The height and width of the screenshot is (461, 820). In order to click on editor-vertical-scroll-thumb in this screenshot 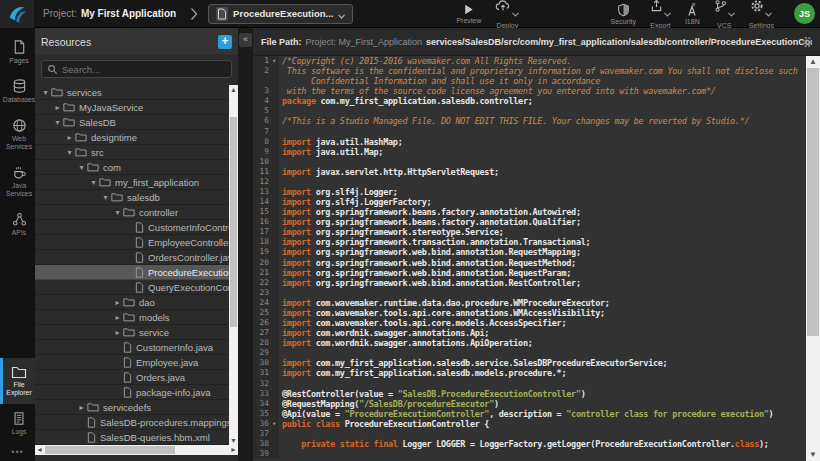, I will do `click(813, 202)`.